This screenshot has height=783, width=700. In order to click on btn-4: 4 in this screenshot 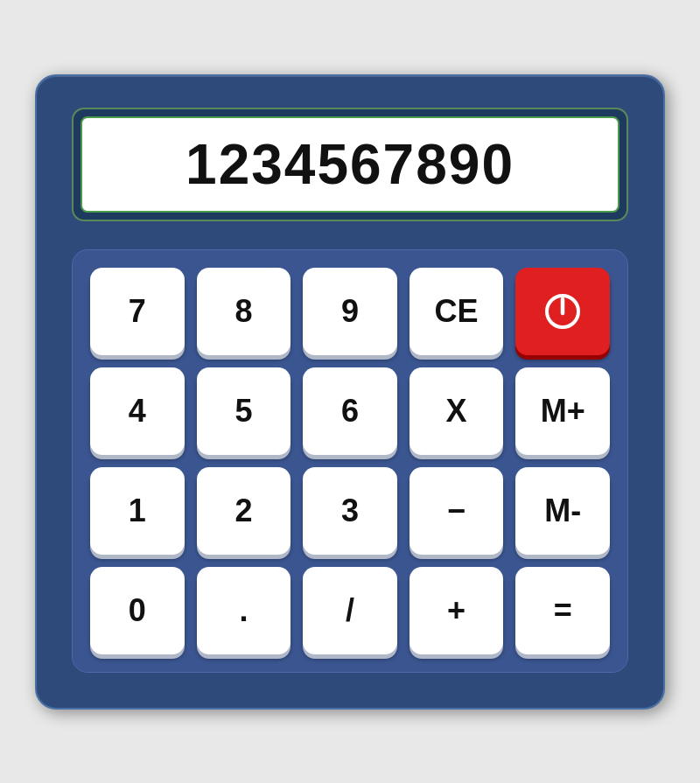, I will do `click(137, 411)`.